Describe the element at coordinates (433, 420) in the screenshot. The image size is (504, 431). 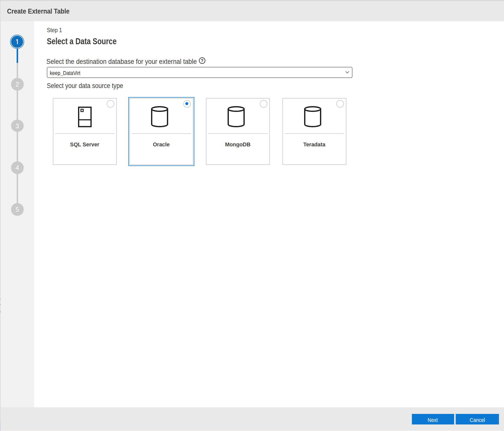
I see `next-button-label: Next` at that location.